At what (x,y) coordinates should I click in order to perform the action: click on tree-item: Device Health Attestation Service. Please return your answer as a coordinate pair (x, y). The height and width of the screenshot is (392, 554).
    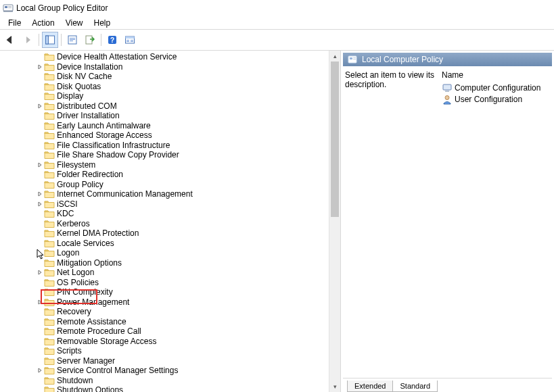
    Looking at the image, I should click on (164, 57).